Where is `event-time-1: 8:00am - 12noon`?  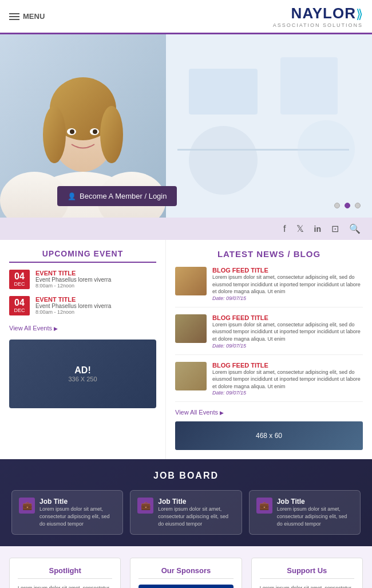 event-time-1: 8:00am - 12noon is located at coordinates (73, 286).